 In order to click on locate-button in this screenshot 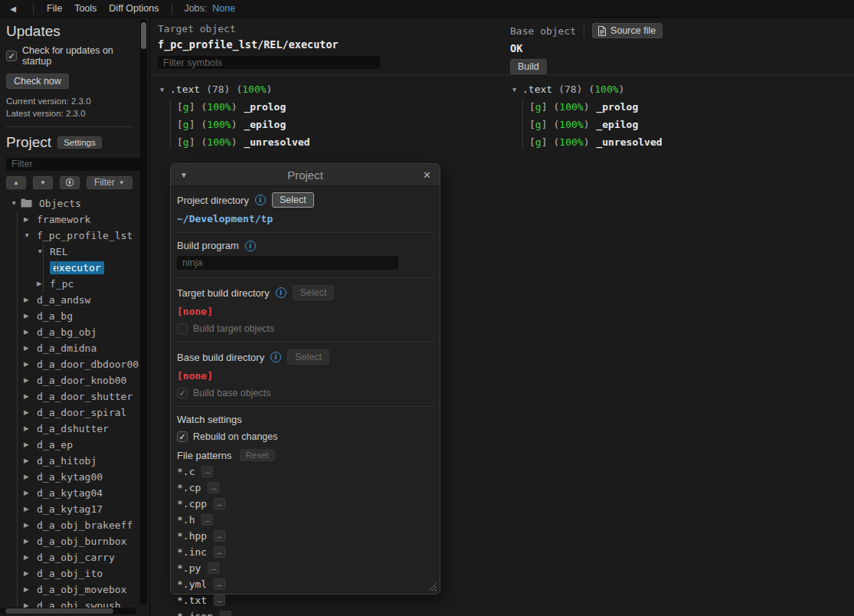, I will do `click(70, 182)`.